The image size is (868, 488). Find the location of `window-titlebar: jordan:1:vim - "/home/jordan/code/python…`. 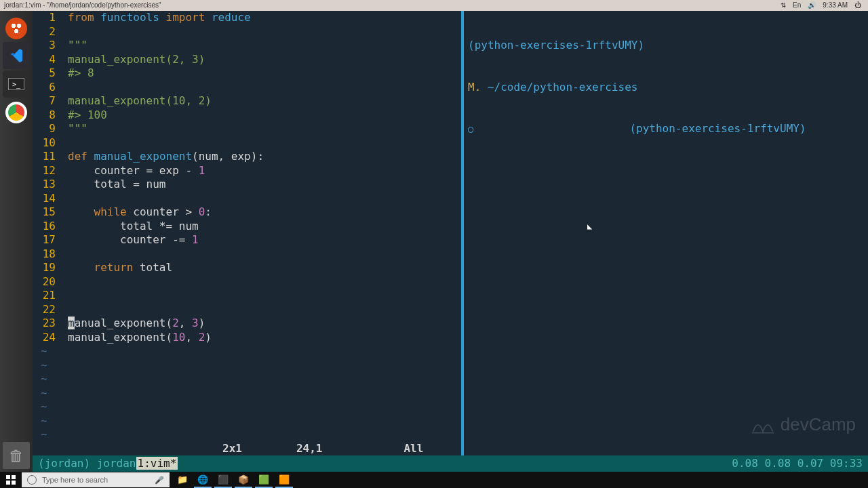

window-titlebar: jordan:1:vim - "/home/jordan/code/python… is located at coordinates (434, 5).